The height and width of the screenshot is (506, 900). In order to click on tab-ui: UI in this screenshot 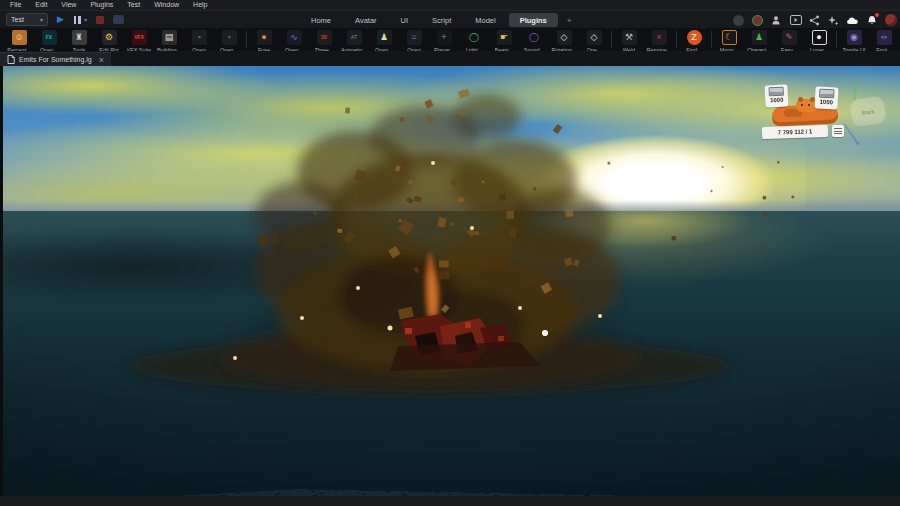, I will do `click(405, 20)`.